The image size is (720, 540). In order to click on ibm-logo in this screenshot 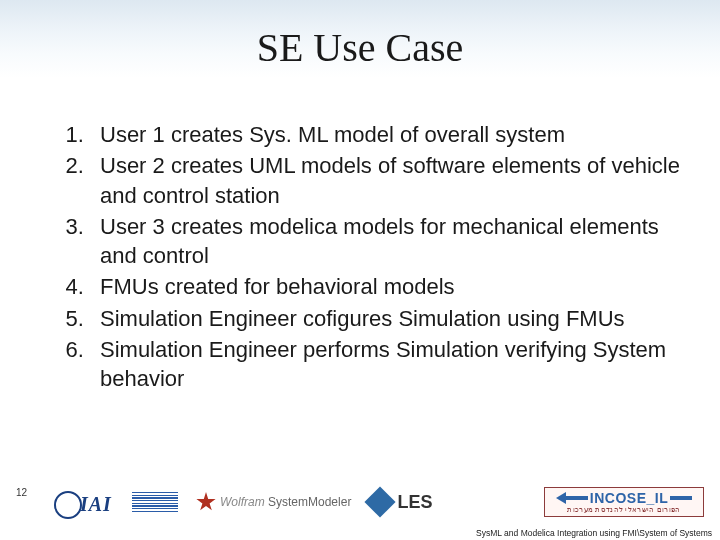, I will do `click(155, 502)`.